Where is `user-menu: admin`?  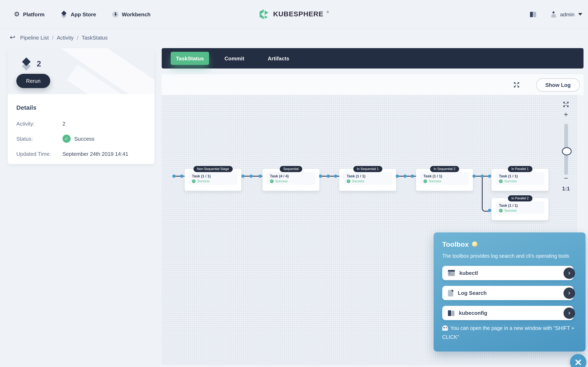 user-menu: admin is located at coordinates (566, 14).